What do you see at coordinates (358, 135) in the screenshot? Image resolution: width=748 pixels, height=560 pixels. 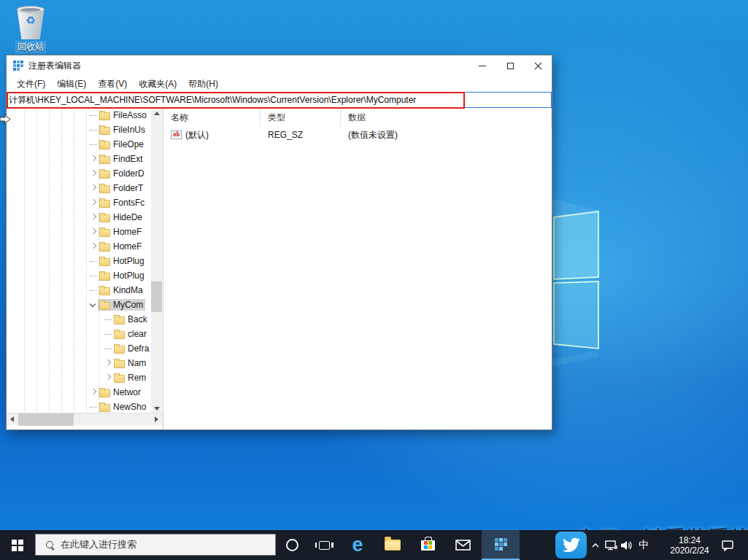 I see `value-row: ab (默认) REG_SZ (数值未设置)` at bounding box center [358, 135].